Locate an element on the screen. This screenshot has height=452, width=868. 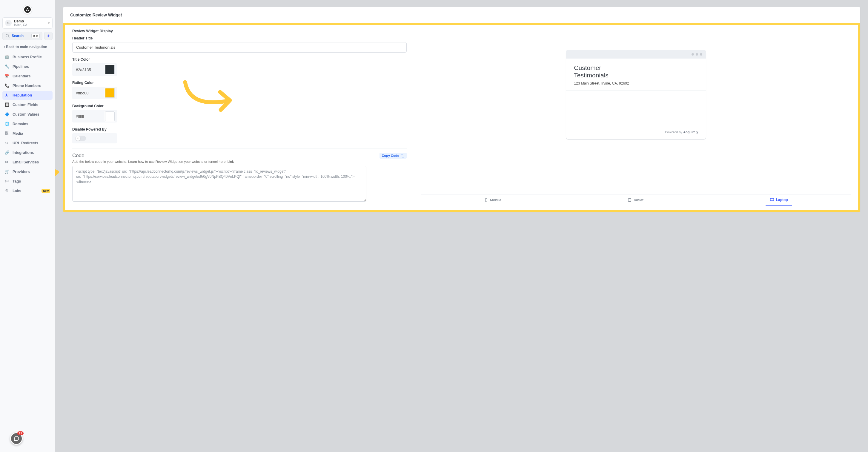
code-desc: Add the below code in your website. Lear… is located at coordinates (153, 162).